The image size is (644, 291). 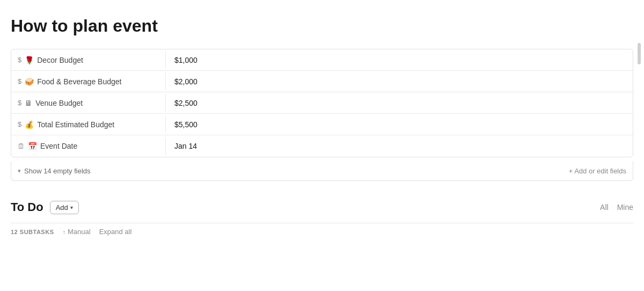 I want to click on sort-icon: ↑, so click(x=64, y=232).